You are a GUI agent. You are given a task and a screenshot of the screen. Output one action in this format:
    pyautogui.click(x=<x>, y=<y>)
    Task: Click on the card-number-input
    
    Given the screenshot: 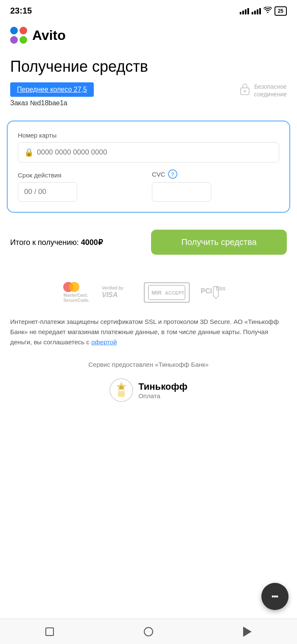 What is the action you would take?
    pyautogui.click(x=155, y=152)
    